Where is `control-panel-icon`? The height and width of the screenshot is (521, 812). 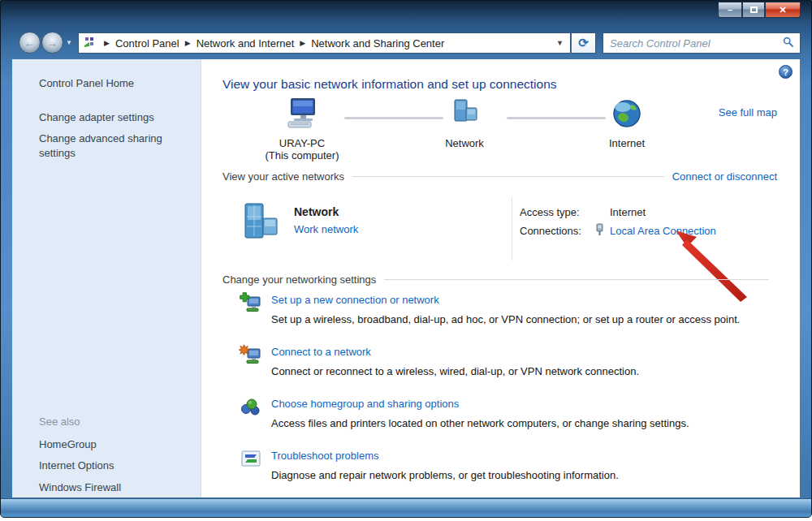
control-panel-icon is located at coordinates (89, 44).